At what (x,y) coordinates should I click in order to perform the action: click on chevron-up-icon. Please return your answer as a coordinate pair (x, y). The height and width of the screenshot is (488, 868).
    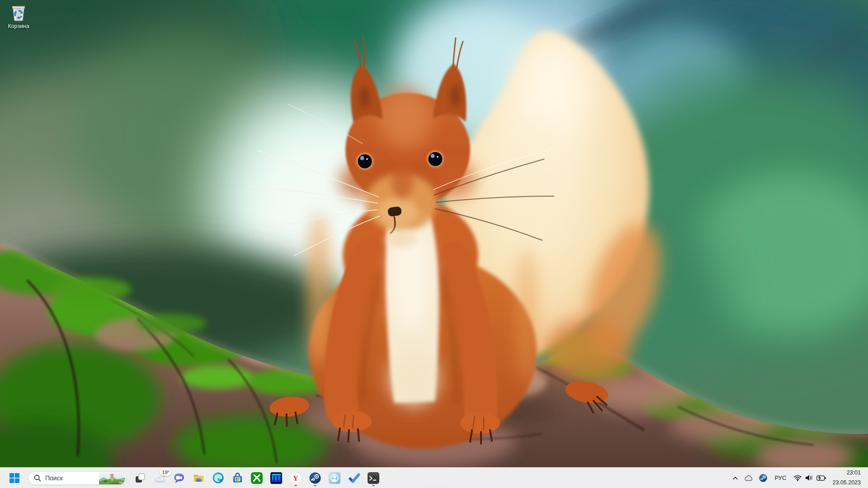
    Looking at the image, I should click on (735, 478).